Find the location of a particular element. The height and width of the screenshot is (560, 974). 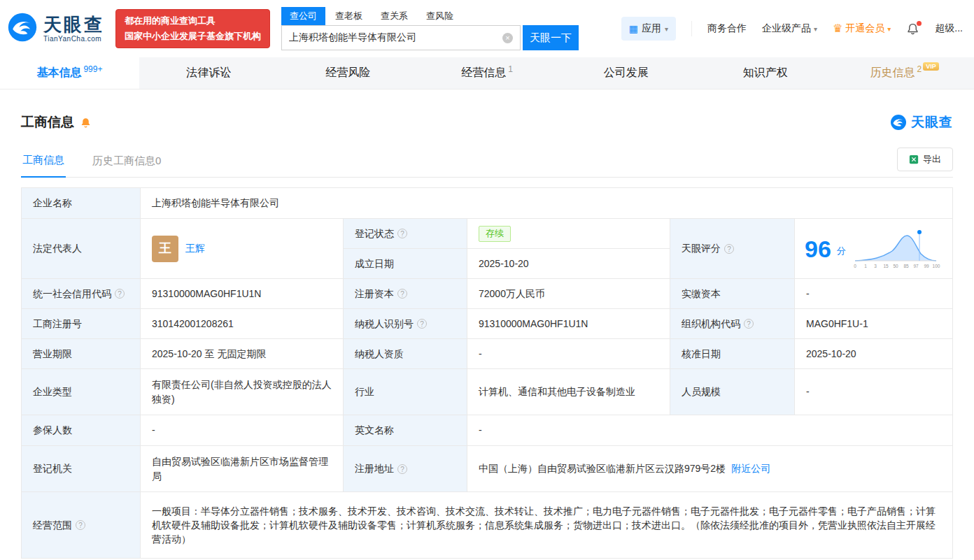

search-tabs: 查公司 查老板 查关系 查风险 is located at coordinates (430, 16).